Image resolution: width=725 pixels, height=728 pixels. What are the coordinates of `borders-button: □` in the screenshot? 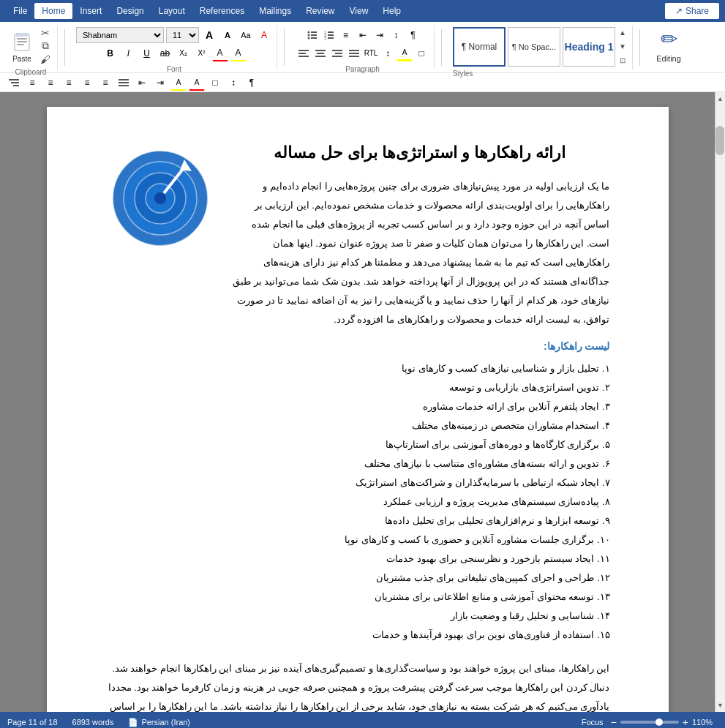 It's located at (421, 53).